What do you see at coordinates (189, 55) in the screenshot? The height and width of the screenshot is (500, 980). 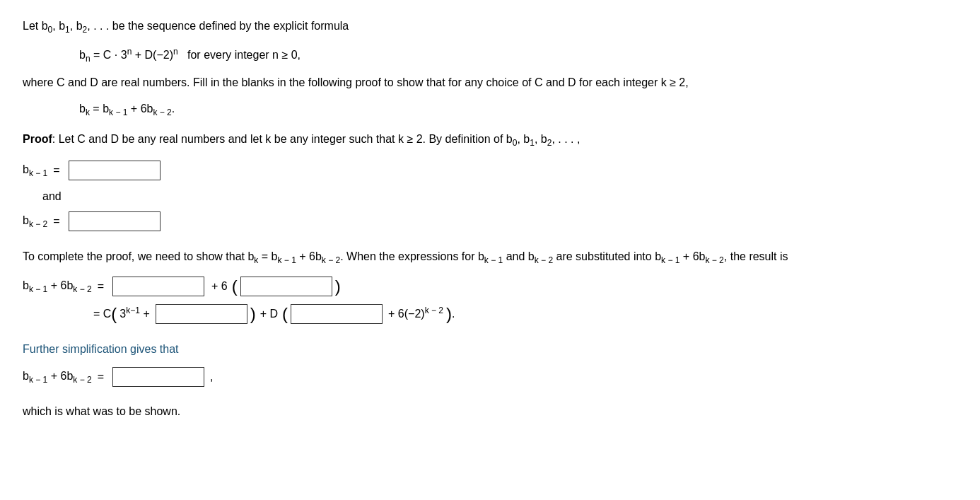 I see `formula-bn: bn = C · 3n + D(−2)n for every integer n…` at bounding box center [189, 55].